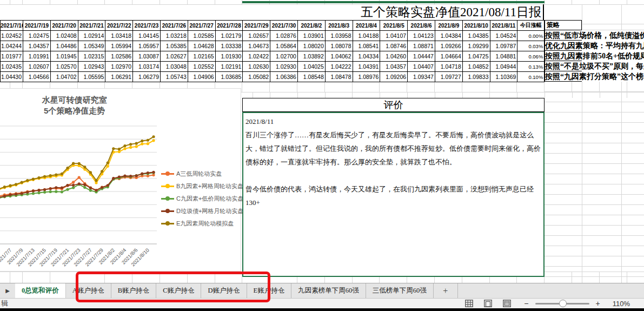 The image size is (644, 311). I want to click on net-value-cell: 1.04025, so click(311, 67).